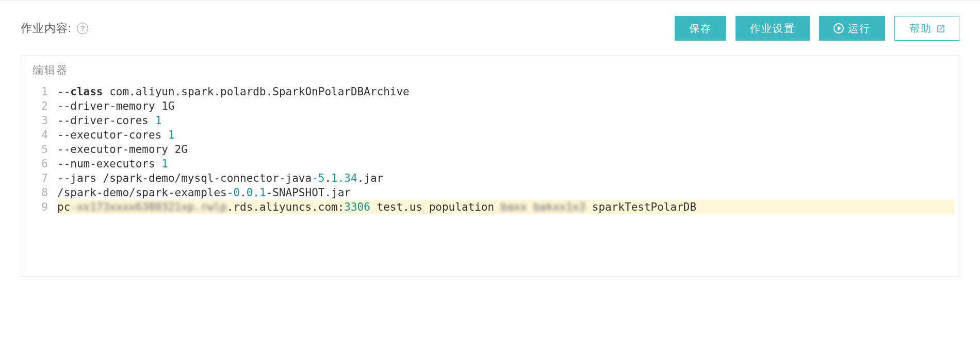  I want to click on line-number: 1, so click(42, 92).